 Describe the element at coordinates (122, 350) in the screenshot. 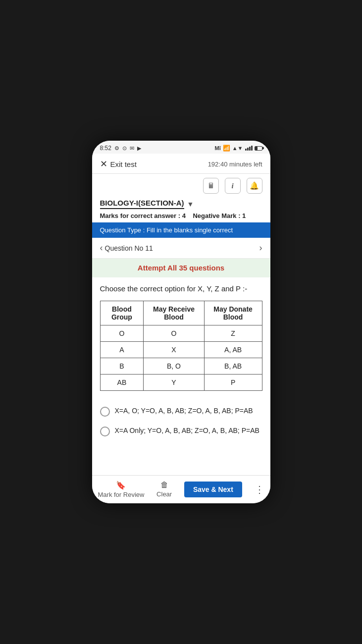

I see `table-cell-1-0: A` at that location.